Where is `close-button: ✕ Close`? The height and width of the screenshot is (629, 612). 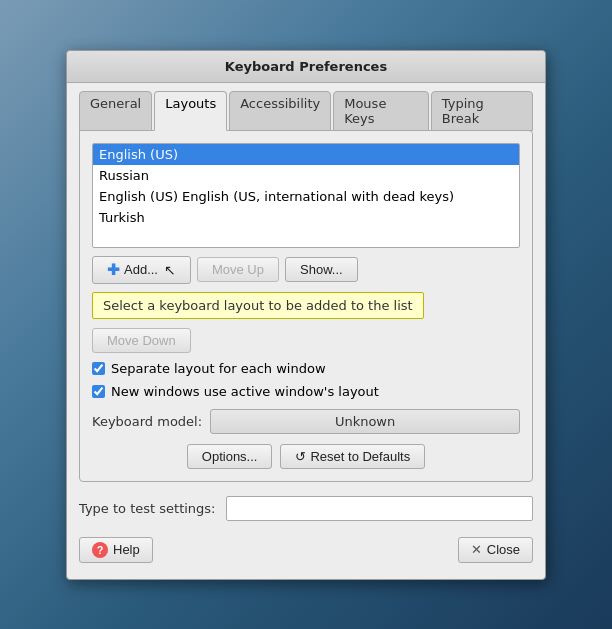 close-button: ✕ Close is located at coordinates (496, 550).